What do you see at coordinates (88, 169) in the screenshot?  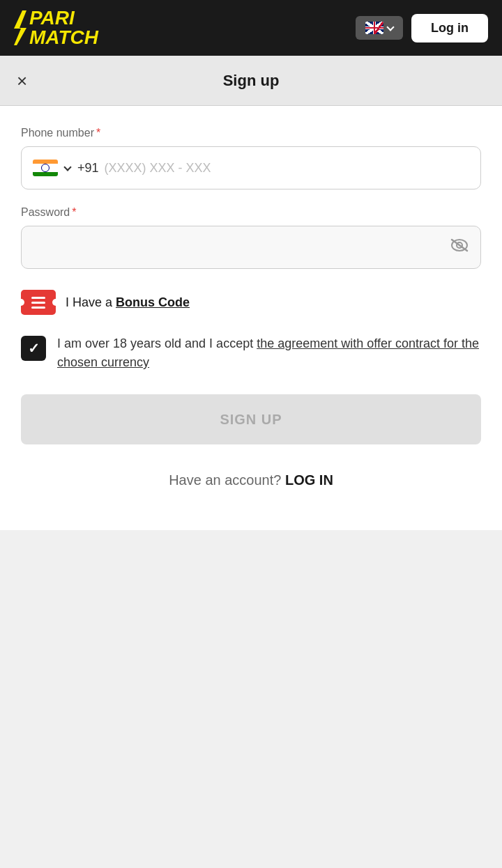 I see `phone-country-code: +91` at bounding box center [88, 169].